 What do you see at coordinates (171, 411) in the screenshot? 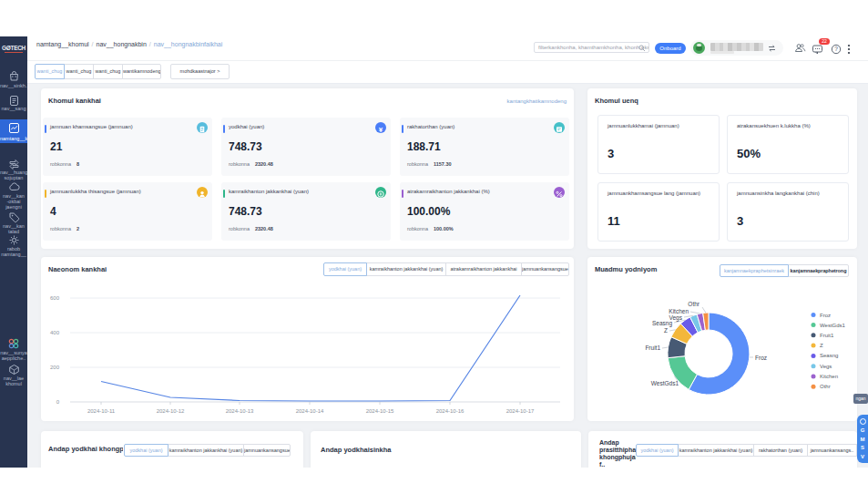
I see `svg-text: 2024-10-12` at bounding box center [171, 411].